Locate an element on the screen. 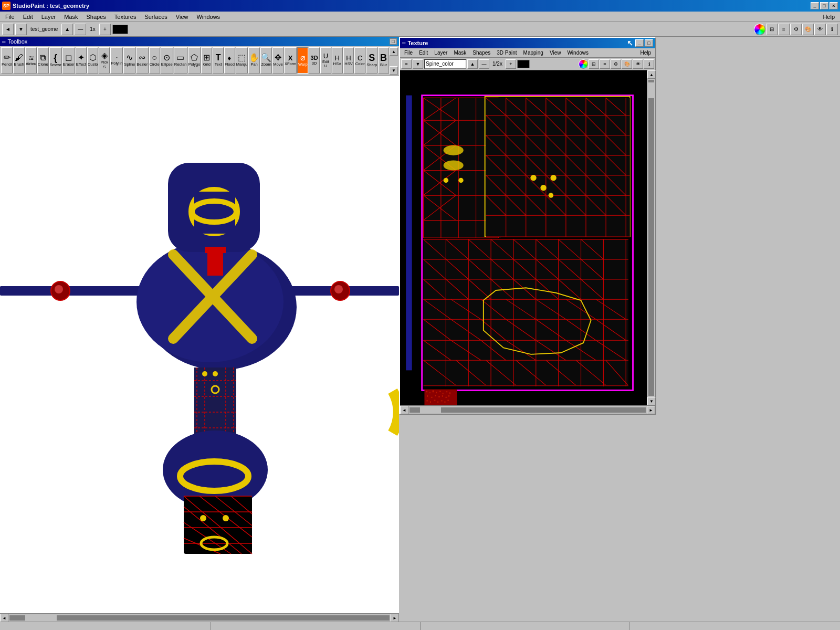 This screenshot has width=840, height=630. tex-menu-mapping: Mapping is located at coordinates (533, 52).